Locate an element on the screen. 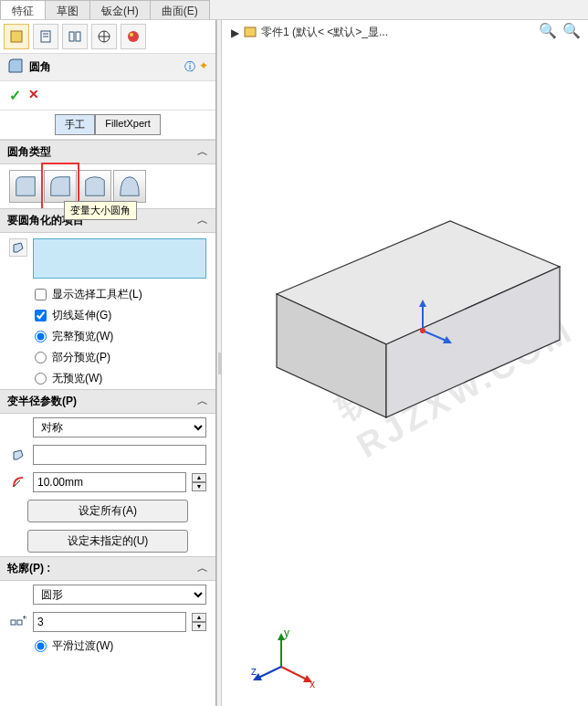 The width and height of the screenshot is (588, 706). sym-row: 对称 is located at coordinates (108, 427).